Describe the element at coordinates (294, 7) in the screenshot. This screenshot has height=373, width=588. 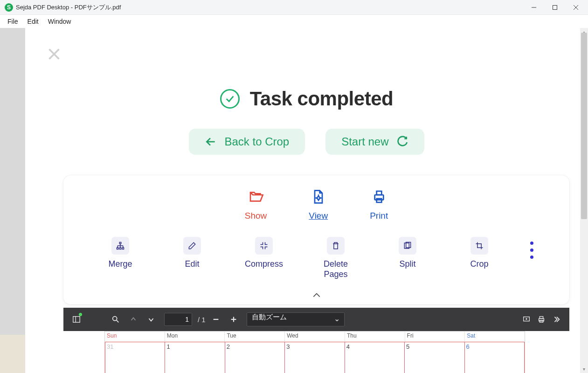
I see `titlebar: S Sejda PDF Desktop - PDFサンプル.pdf` at that location.